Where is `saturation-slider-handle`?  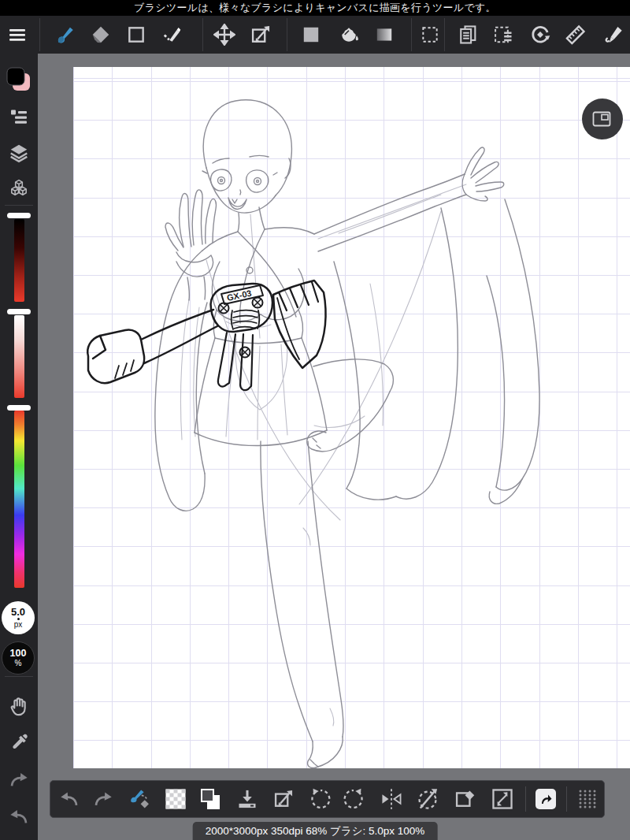
saturation-slider-handle is located at coordinates (19, 312).